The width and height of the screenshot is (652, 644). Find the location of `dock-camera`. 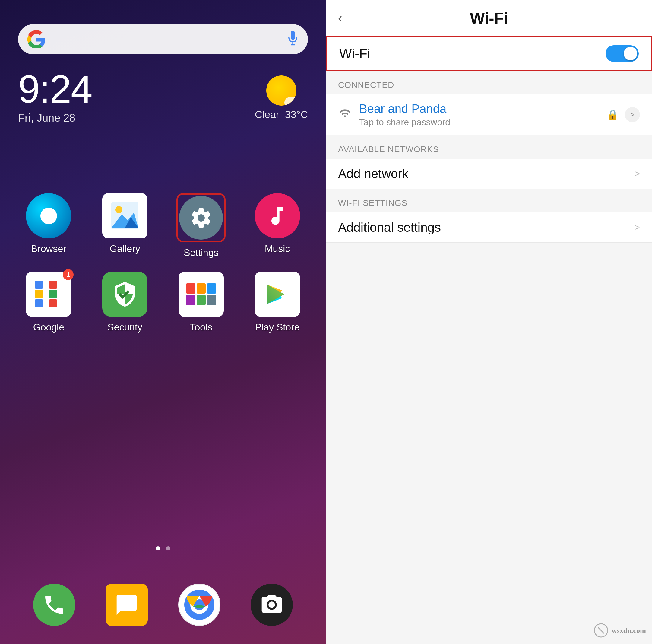

dock-camera is located at coordinates (272, 604).